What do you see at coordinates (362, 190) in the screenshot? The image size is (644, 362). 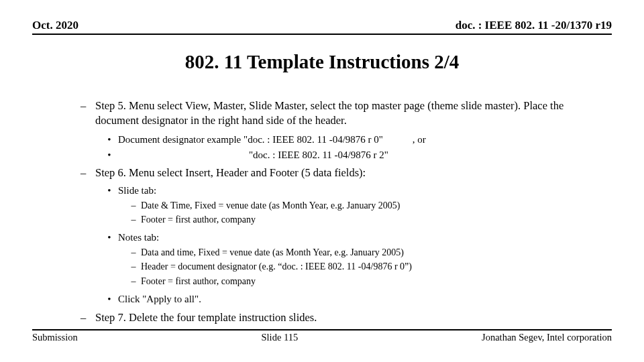 I see `slide-tab-label: Slide tab:` at bounding box center [362, 190].